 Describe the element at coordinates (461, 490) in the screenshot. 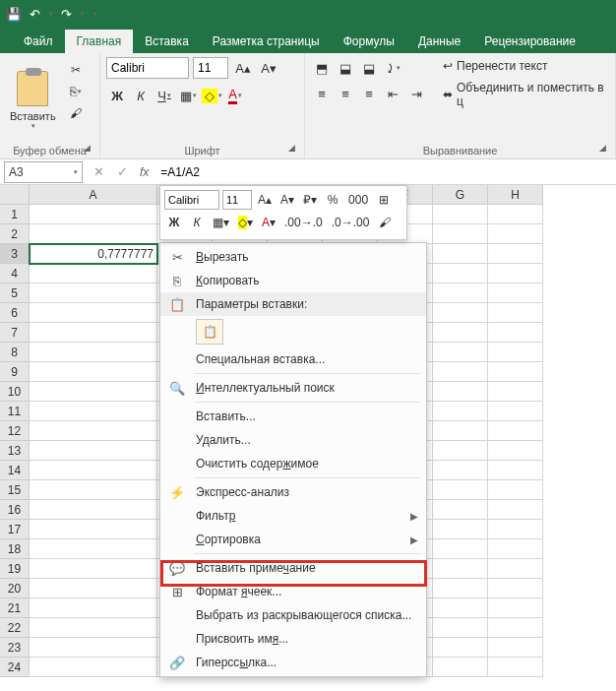

I see `cell-G15` at that location.